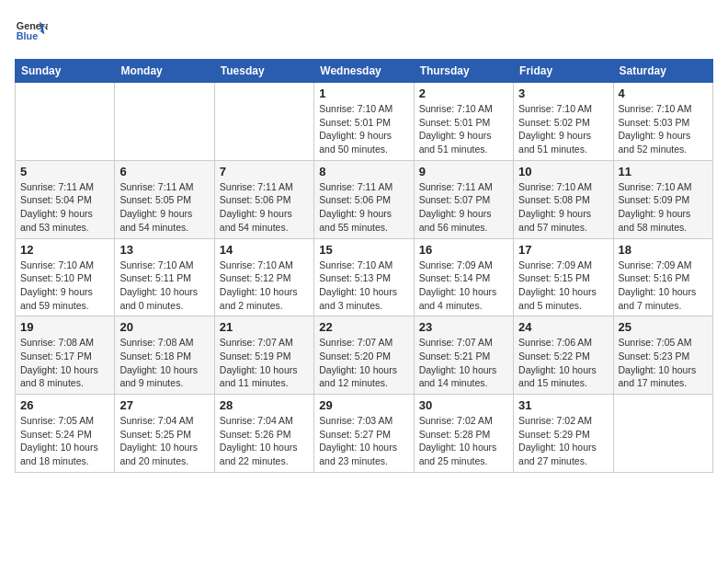 The image size is (728, 563). What do you see at coordinates (64, 208) in the screenshot?
I see `day-info: Sunrise: 7:11 AM Sunset: 5:04 PM Dayligh…` at bounding box center [64, 208].